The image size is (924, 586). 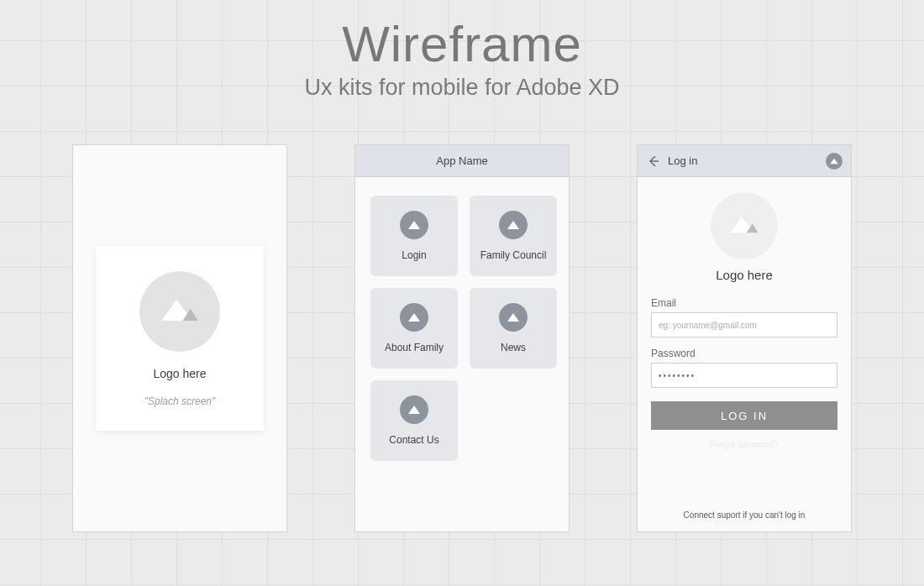 What do you see at coordinates (513, 236) in the screenshot?
I see `tile-family-council: Family Council` at bounding box center [513, 236].